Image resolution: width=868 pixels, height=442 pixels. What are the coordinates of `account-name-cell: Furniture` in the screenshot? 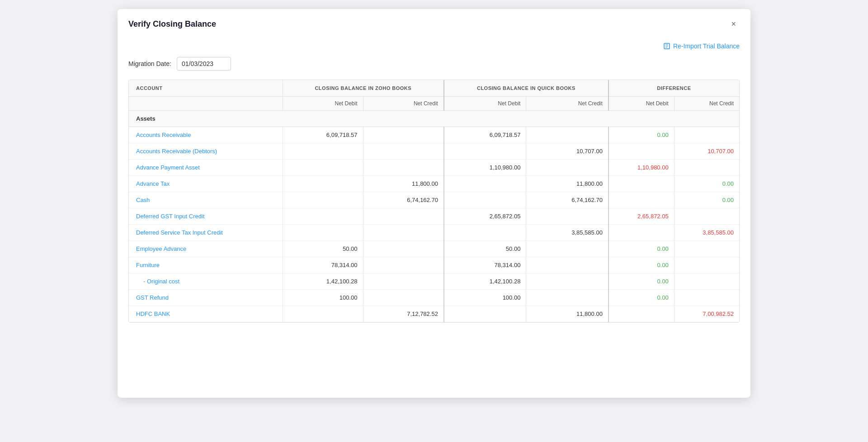 It's located at (206, 265).